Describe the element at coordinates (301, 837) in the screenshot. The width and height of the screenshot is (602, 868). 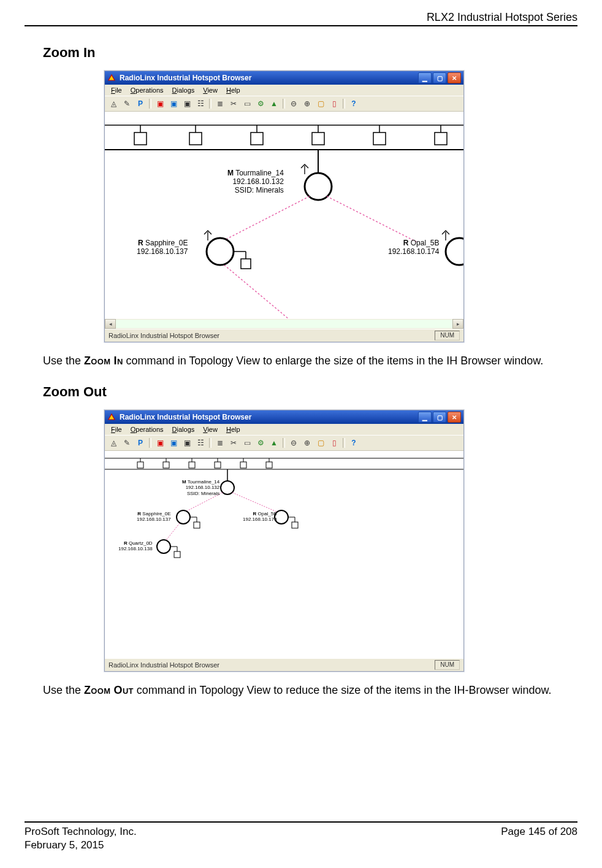
I see `page-footer: ProSoft Technology, Inc. February 5, 201…` at that location.